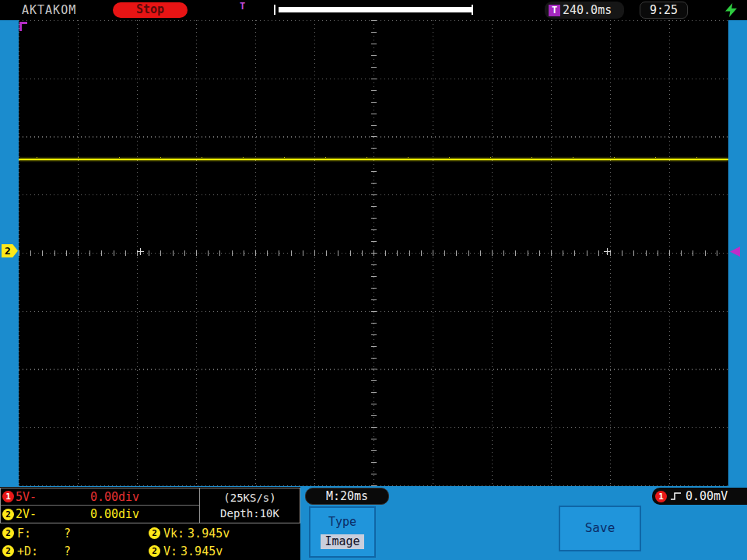 This screenshot has width=747, height=560. Describe the element at coordinates (170, 551) in the screenshot. I see `meas-label: V:` at that location.